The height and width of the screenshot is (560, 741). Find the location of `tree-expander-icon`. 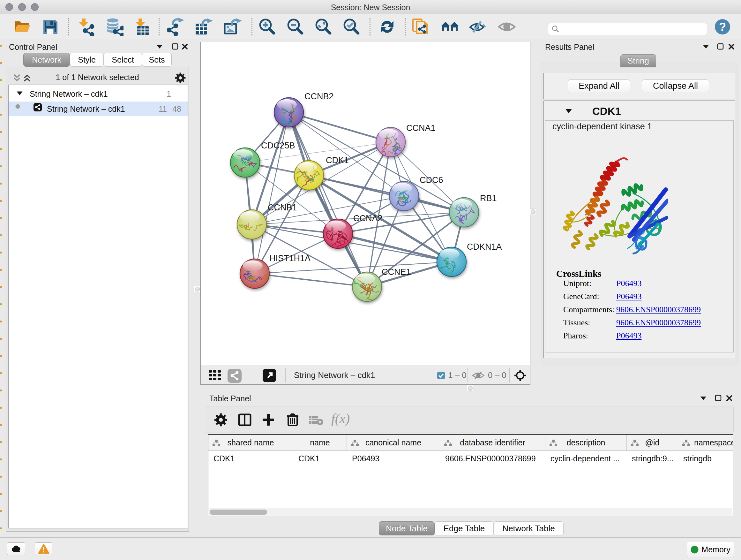

tree-expander-icon is located at coordinates (20, 94).